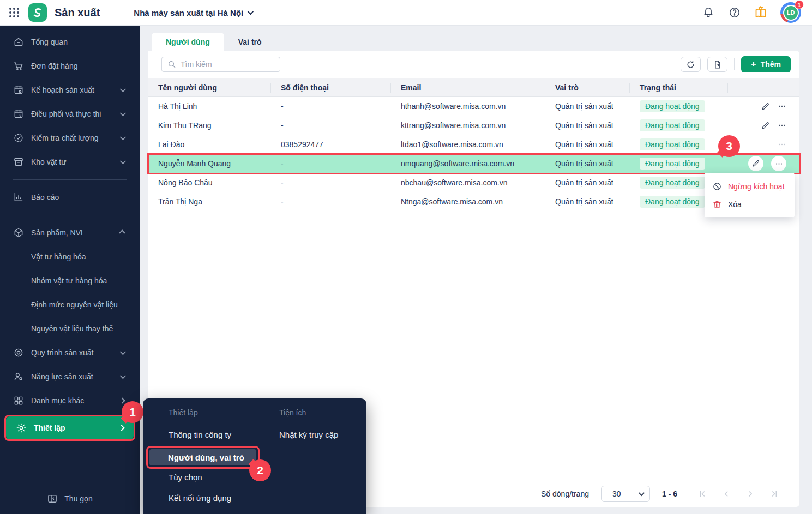  What do you see at coordinates (19, 233) in the screenshot?
I see `product-cube-icon` at bounding box center [19, 233].